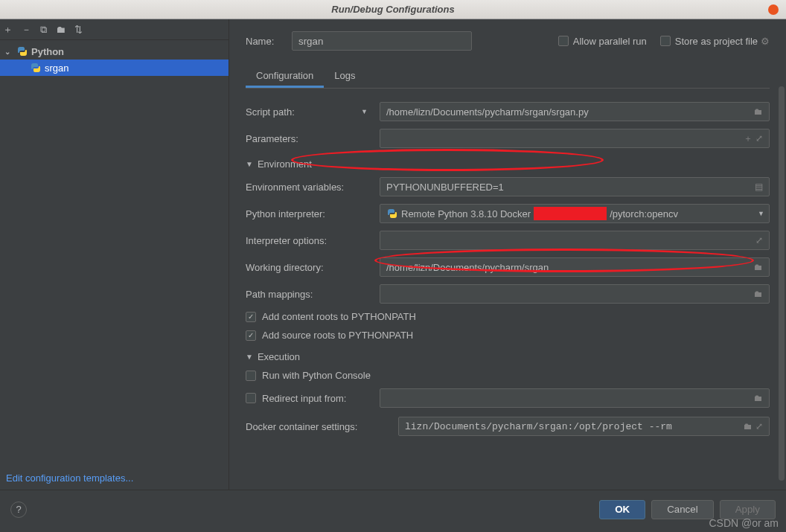  I want to click on add-source-roots: Add source roots to PYTHONPATH, so click(508, 335).